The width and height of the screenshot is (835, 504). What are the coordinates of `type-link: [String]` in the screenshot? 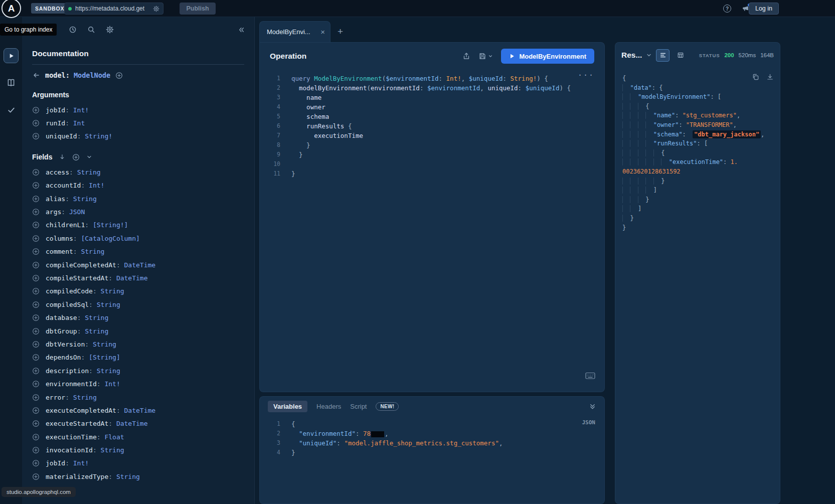 It's located at (104, 357).